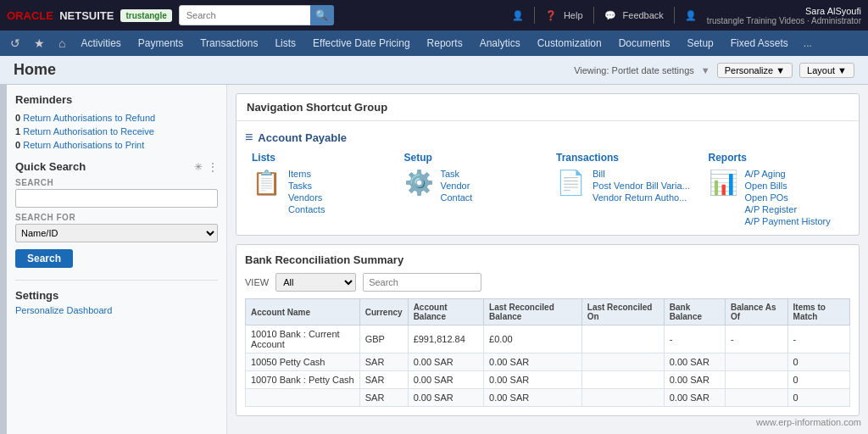  I want to click on shortcut-col-setup: Setup ⚙️ Task Vendor Contact, so click(472, 189).